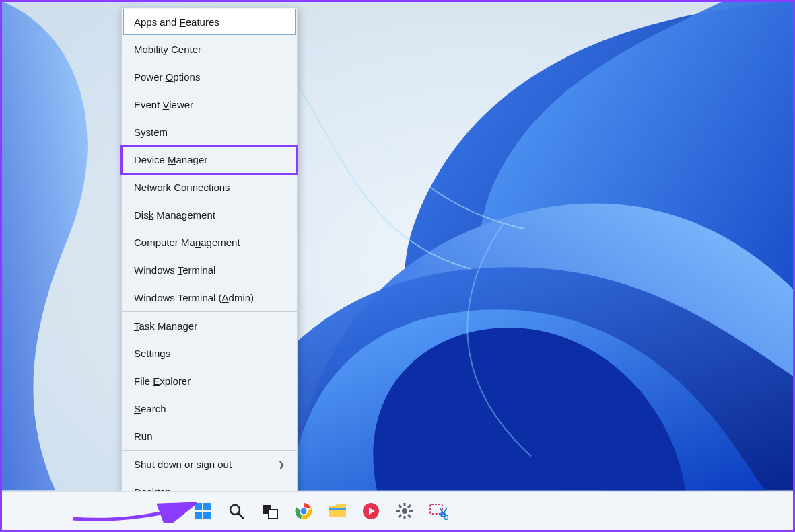 This screenshot has height=532, width=795. Describe the element at coordinates (209, 215) in the screenshot. I see `menu-item-disk-management: Disk Management` at that location.